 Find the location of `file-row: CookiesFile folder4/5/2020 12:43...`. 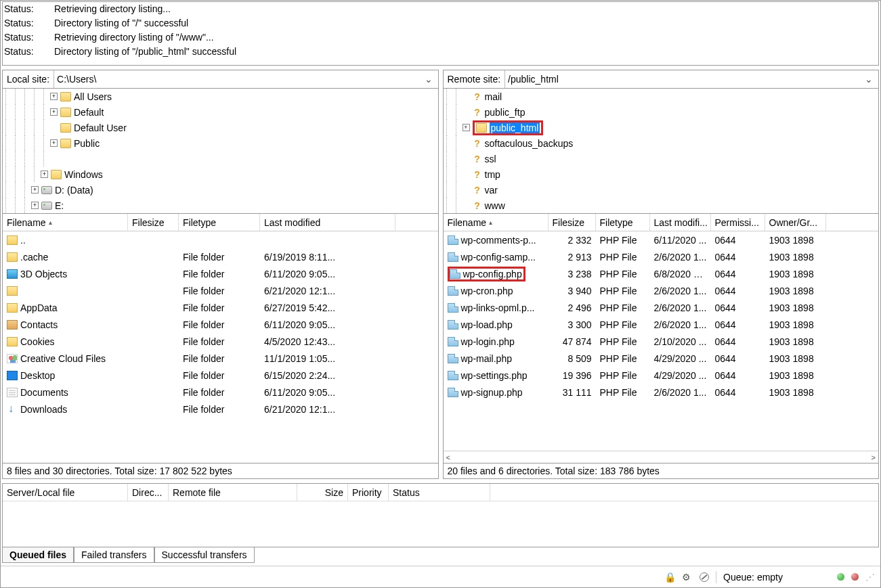

file-row: CookiesFile folder4/5/2020 12:43... is located at coordinates (221, 341).